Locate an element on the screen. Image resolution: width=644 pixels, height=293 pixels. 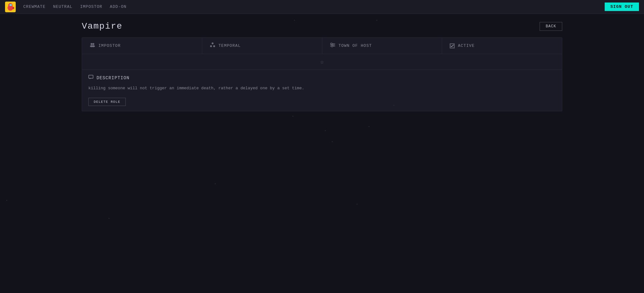
description-section: Description killing someone will not tri… is located at coordinates (322, 91).